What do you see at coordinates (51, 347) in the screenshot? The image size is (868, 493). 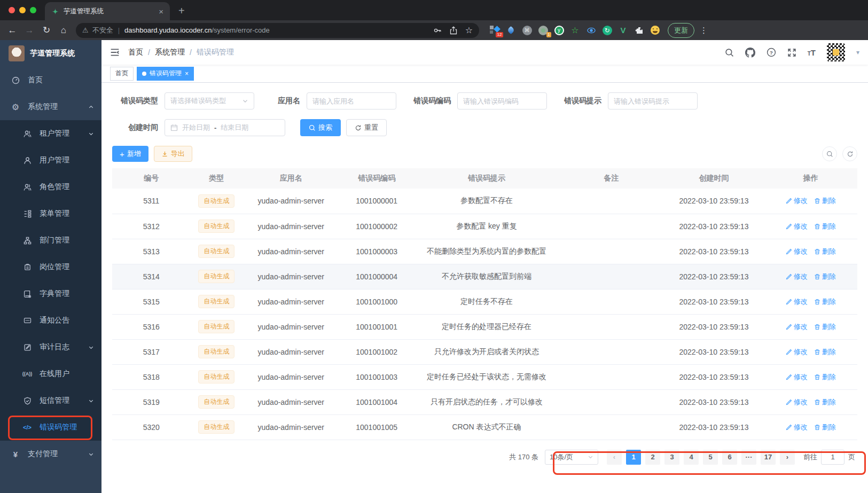 I see `sidebar-item-audit: 审计日志` at bounding box center [51, 347].